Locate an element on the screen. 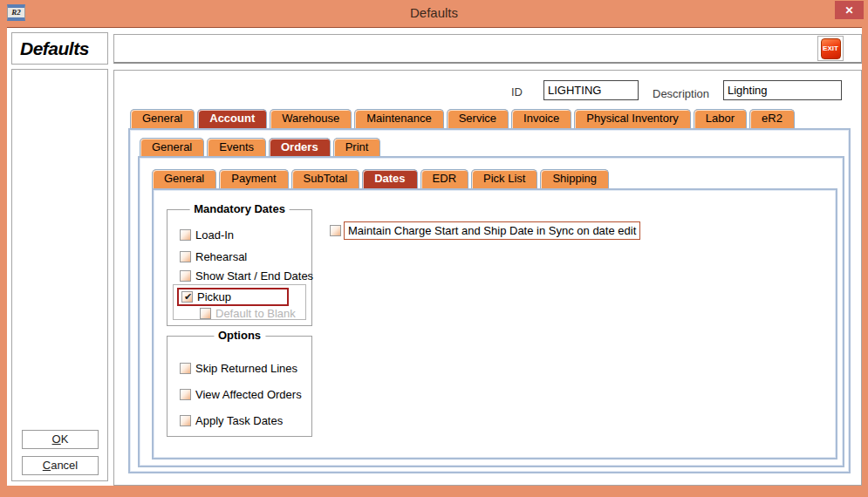 The width and height of the screenshot is (868, 497). checkbox-view-affected-orders-label: View Affected Orders is located at coordinates (249, 394).